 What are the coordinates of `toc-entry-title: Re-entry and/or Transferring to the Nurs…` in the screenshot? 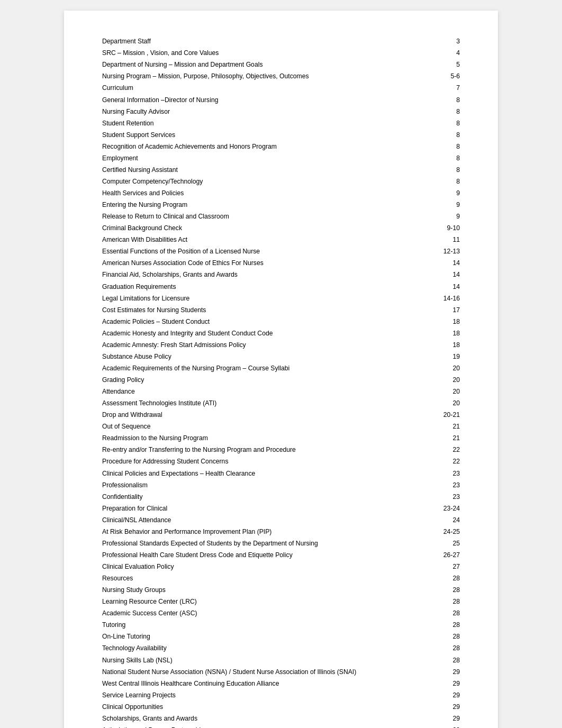 It's located at (259, 450).